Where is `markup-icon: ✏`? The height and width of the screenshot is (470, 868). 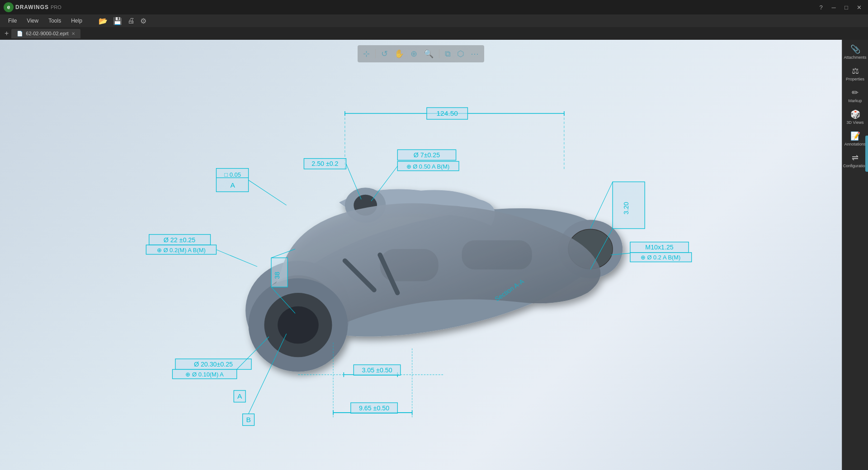 markup-icon: ✏ is located at coordinates (855, 93).